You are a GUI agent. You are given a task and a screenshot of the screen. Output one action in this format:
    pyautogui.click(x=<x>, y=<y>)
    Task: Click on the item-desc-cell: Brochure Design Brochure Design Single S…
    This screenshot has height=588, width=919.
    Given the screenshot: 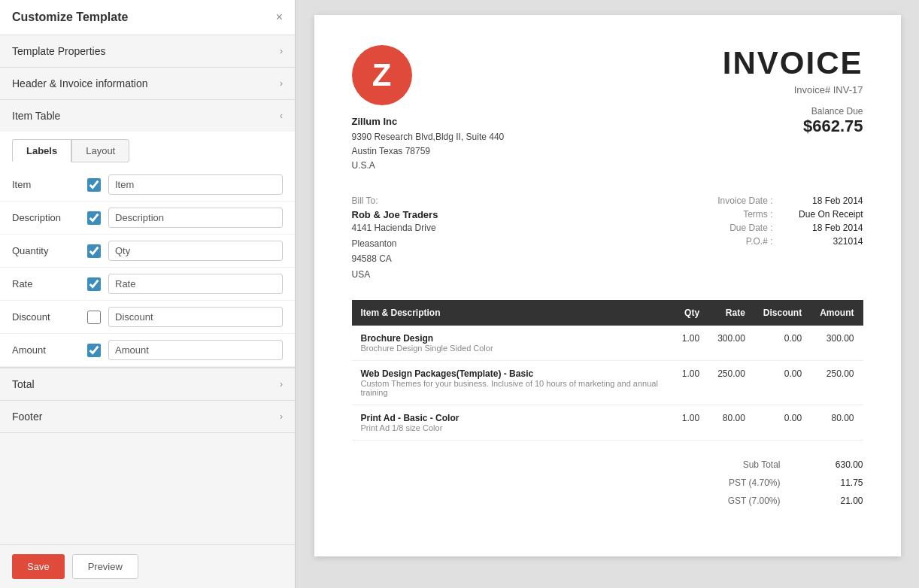 What is the action you would take?
    pyautogui.click(x=513, y=343)
    